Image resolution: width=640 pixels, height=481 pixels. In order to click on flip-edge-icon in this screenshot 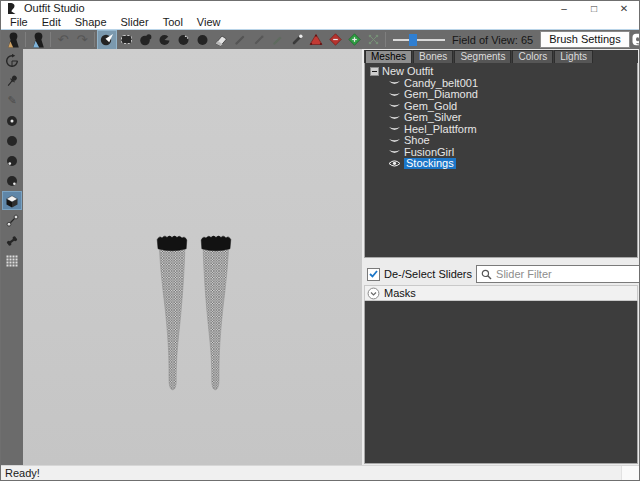, I will do `click(335, 40)`.